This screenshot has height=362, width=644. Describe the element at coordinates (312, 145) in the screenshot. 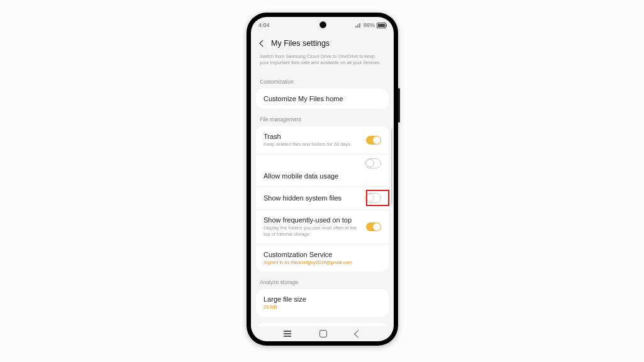

I see `trash-sub: Keep deleted files and folders for 30 da…` at that location.